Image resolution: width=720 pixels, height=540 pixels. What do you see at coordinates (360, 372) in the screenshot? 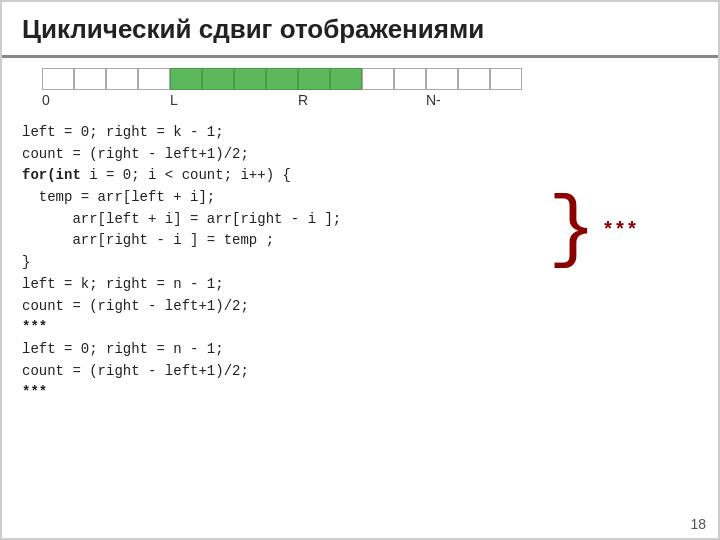
I see `code-line-12: count = (right - left+1)/2;` at bounding box center [360, 372].